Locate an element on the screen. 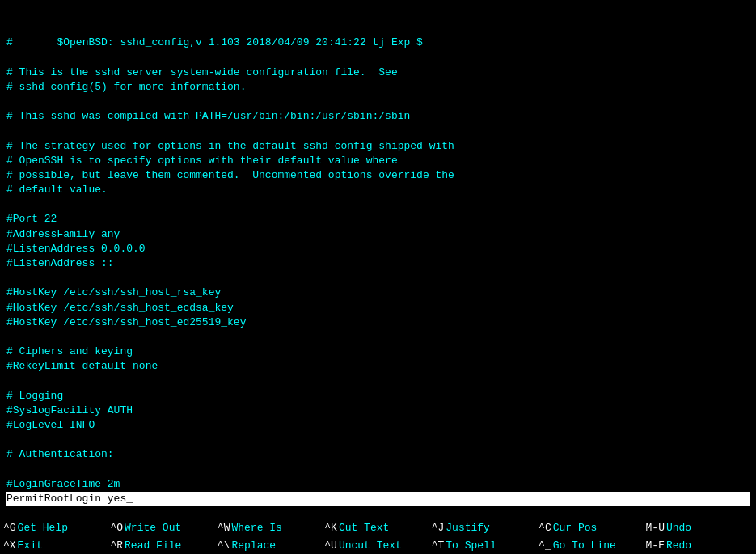  shortcut-key: ^J is located at coordinates (438, 527).